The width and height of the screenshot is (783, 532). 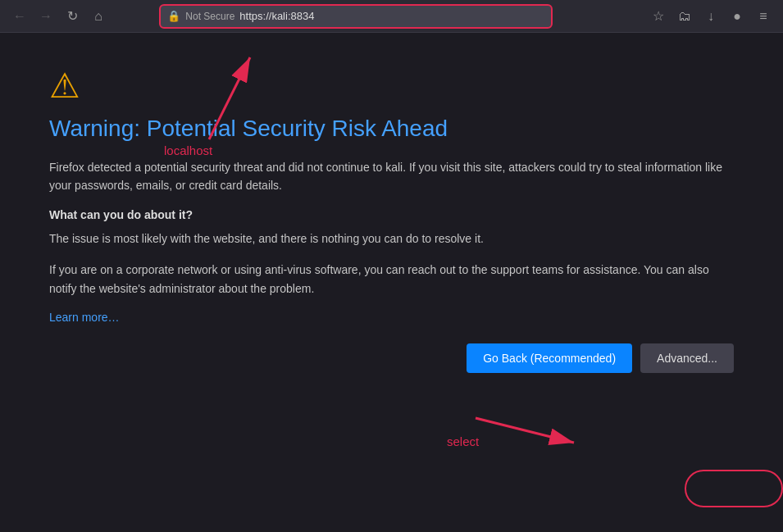 I want to click on url-input, so click(x=392, y=16).